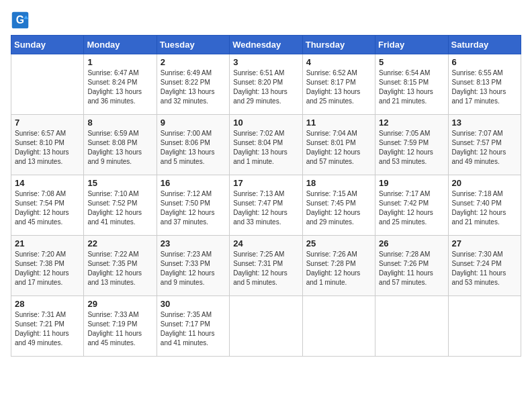  I want to click on calendar-cell: 12Sunrise: 7:05 AM Sunset: 7:59 PM Dayli…, so click(412, 145).